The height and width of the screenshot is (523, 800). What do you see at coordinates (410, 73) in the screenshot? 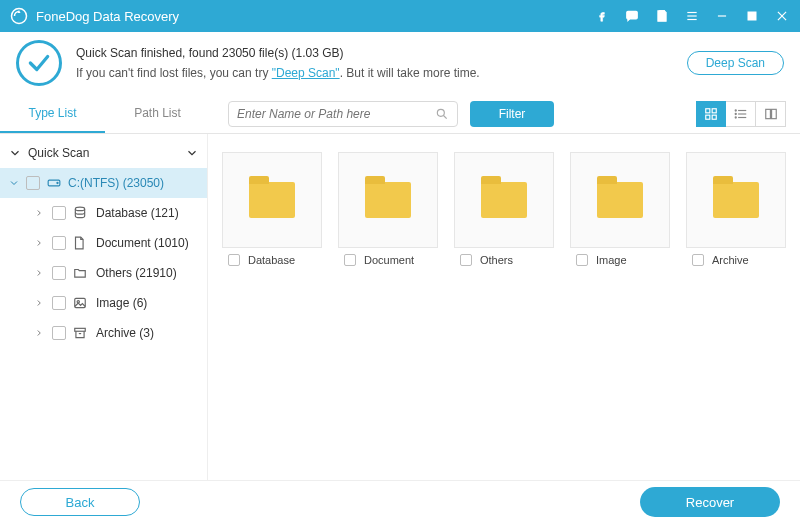
I see `status-line2-post: . But it will take more time.` at bounding box center [410, 73].